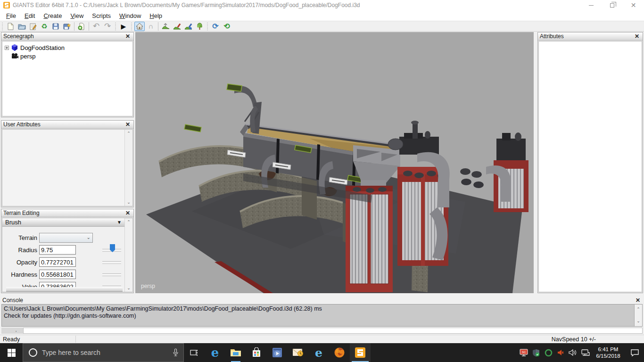 The height and width of the screenshot is (362, 644). I want to click on terrain-sculpt-button, so click(165, 26).